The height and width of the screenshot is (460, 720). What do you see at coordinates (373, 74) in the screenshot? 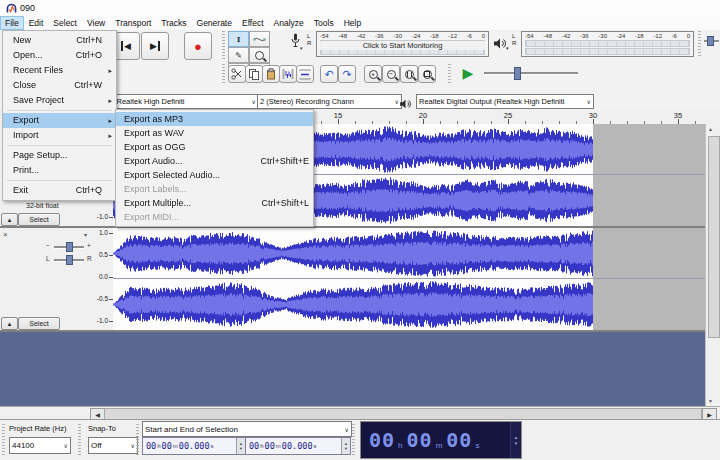
I see `zoom-in-button: +` at bounding box center [373, 74].